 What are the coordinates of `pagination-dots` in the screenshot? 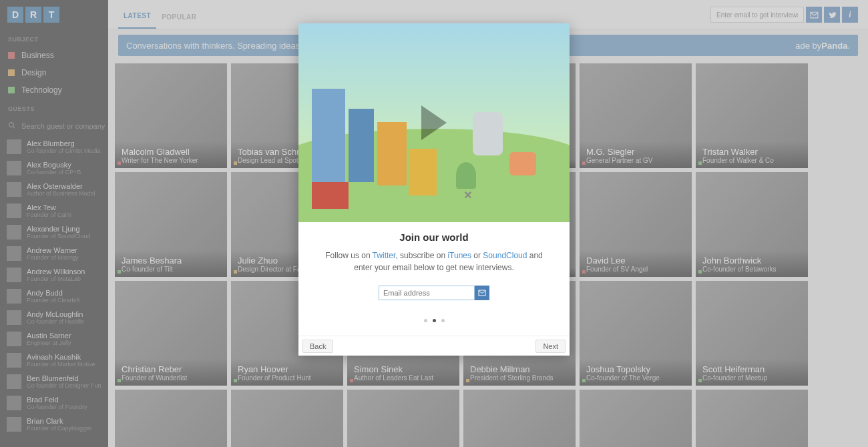 It's located at (434, 320).